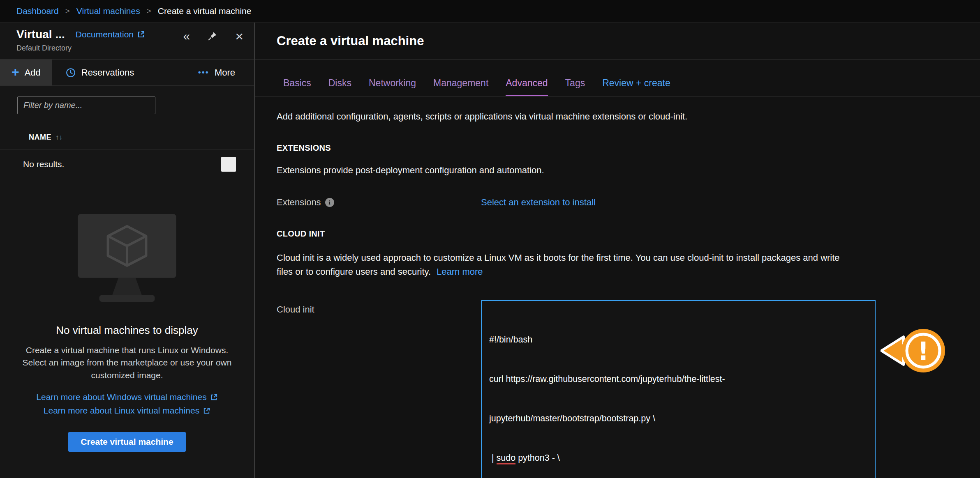 This screenshot has height=478, width=980. What do you see at coordinates (38, 11) in the screenshot?
I see `breadcrumb-dashboard: Dashboard` at bounding box center [38, 11].